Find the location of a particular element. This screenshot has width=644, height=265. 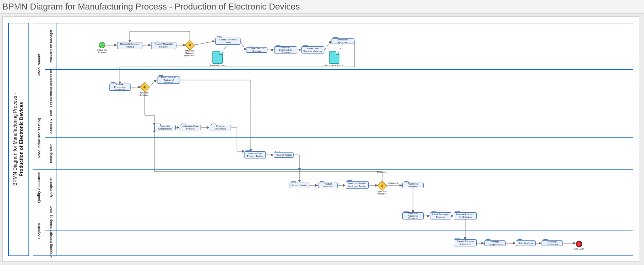

task-label: Assemble Final Product is located at coordinates (190, 128).